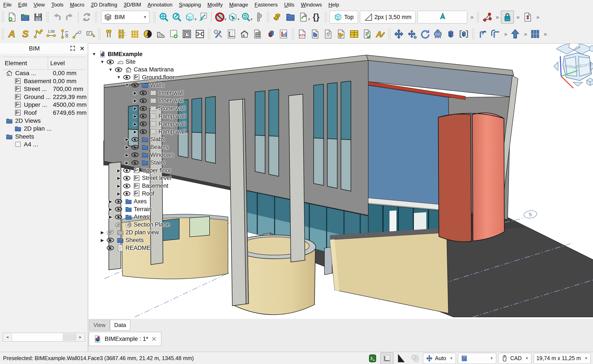 This screenshot has height=364, width=593. Describe the element at coordinates (154, 339) in the screenshot. I see `document-tab-close-icon: ✕` at that location.